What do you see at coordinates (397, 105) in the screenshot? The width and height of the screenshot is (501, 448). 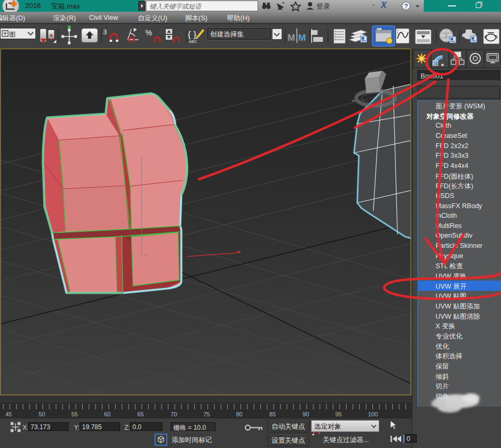 I see `svg-text: S` at bounding box center [397, 105].